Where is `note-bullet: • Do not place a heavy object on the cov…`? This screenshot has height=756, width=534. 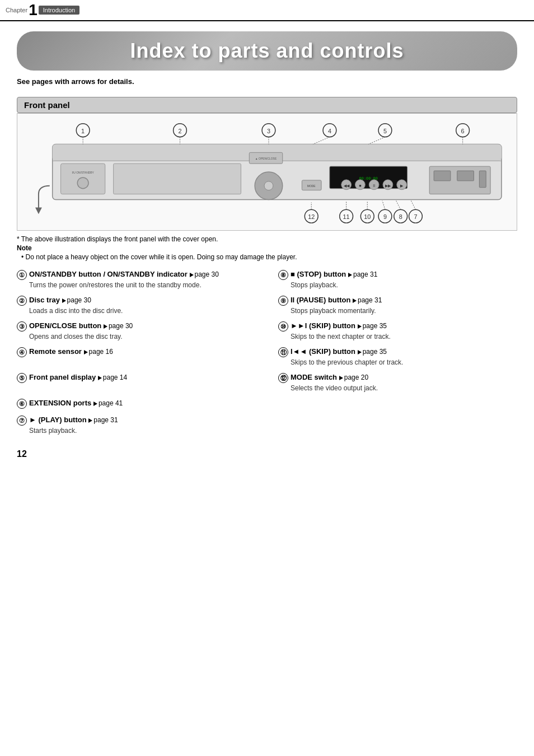 note-bullet: • Do not place a heavy object on the cov… is located at coordinates (269, 257).